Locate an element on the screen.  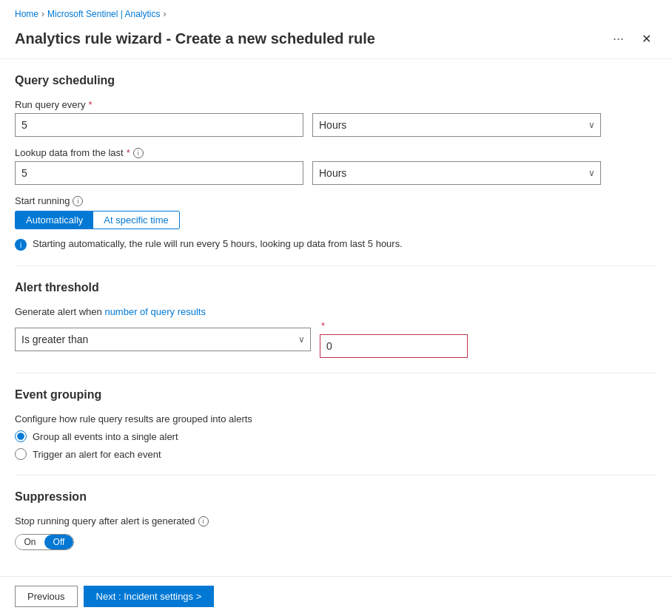
event-grouping-title: Event grouping is located at coordinates (336, 395).